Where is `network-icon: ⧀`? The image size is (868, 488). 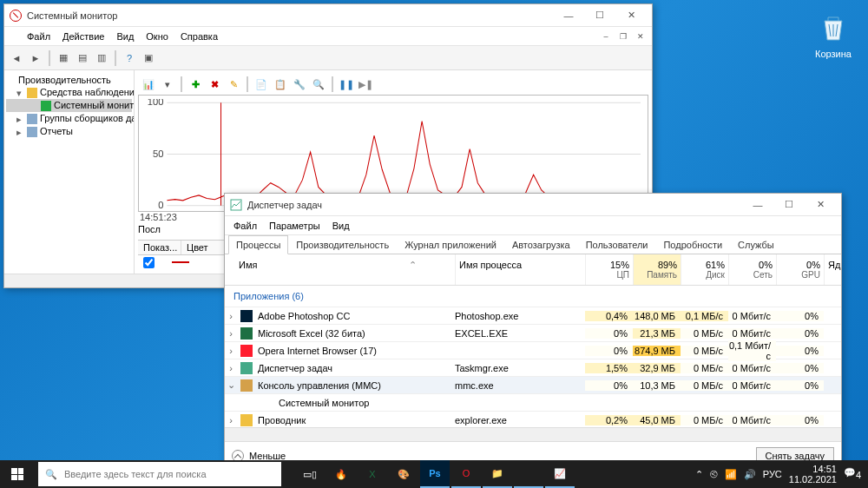
network-icon: ⧀ is located at coordinates (713, 474).